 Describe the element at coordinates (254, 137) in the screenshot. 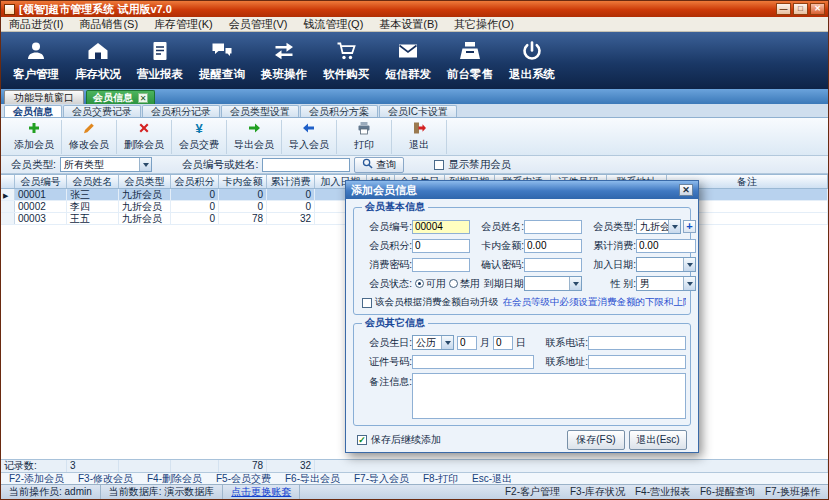

I see `export-members-button: 导出会员` at that location.